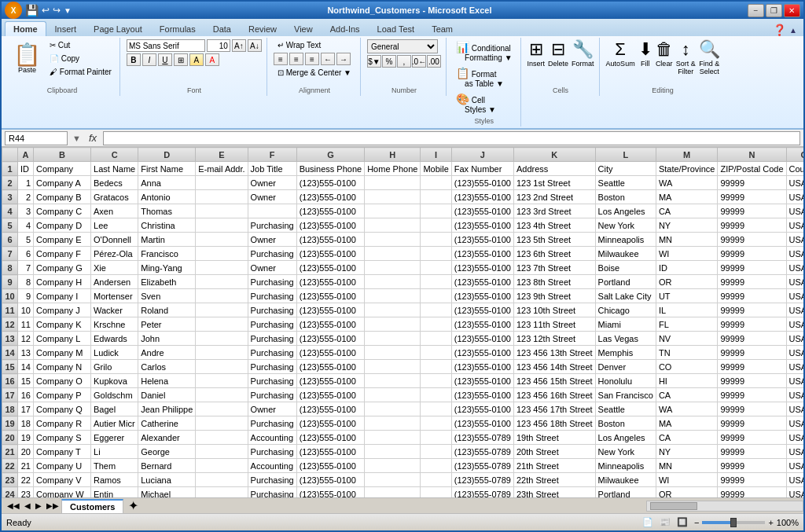 Image resolution: width=805 pixels, height=532 pixels. I want to click on col-header-c: C, so click(115, 155).